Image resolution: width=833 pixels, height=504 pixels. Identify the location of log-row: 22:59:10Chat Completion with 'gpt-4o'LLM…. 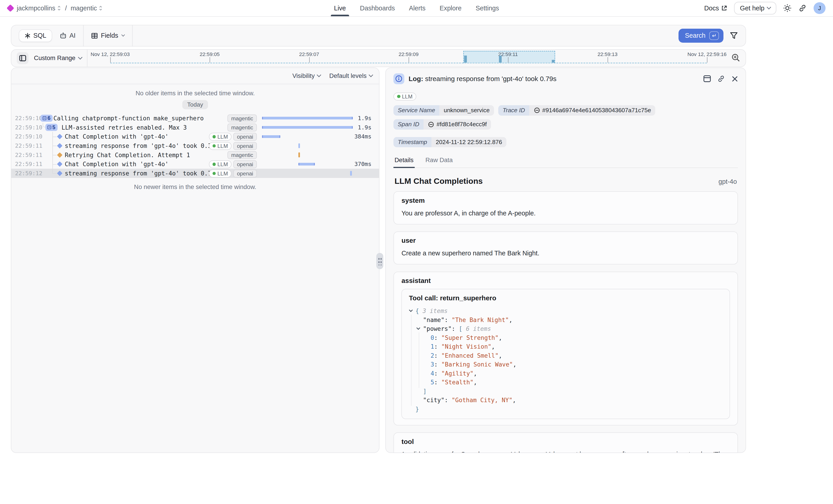
(195, 137).